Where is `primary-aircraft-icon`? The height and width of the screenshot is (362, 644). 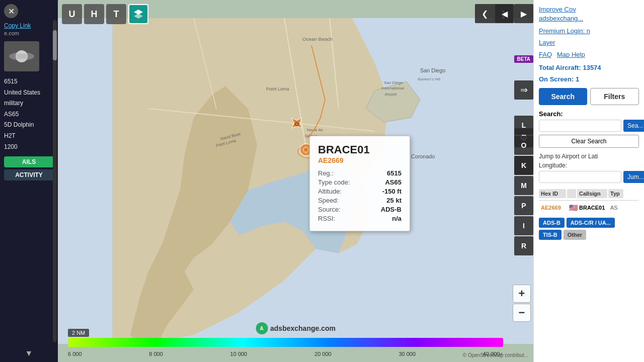 primary-aircraft-icon is located at coordinates (297, 124).